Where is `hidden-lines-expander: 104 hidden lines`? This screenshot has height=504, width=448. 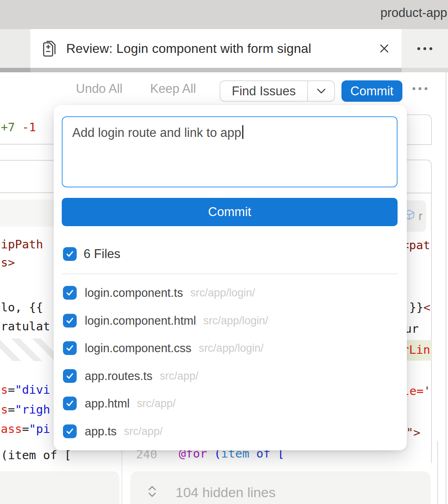 hidden-lines-expander: 104 hidden lines is located at coordinates (281, 488).